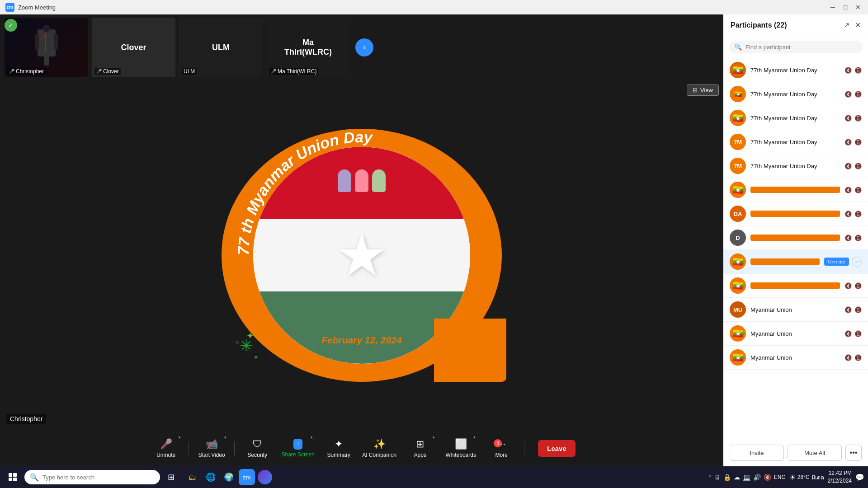  What do you see at coordinates (711, 477) in the screenshot?
I see `tray-expand-icon: ^` at bounding box center [711, 477].